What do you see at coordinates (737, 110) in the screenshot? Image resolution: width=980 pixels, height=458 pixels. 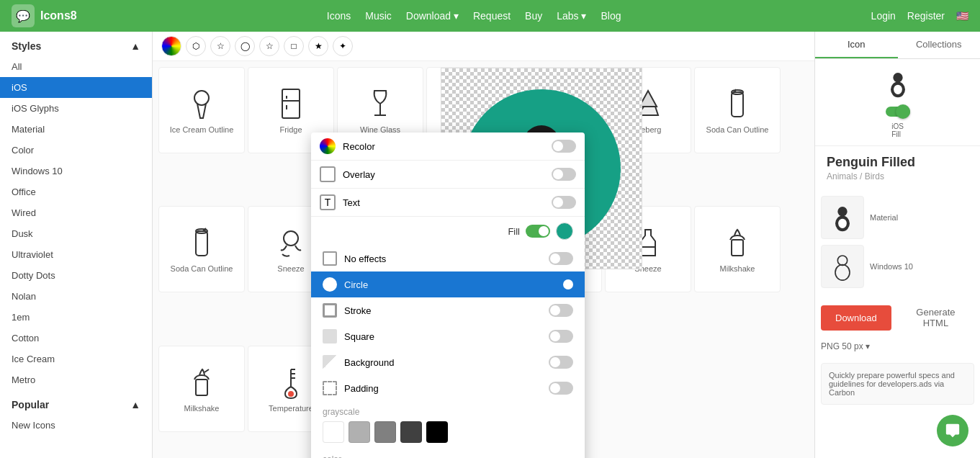 I see `icon-cell-soda: Soda Can Outline` at bounding box center [737, 110].